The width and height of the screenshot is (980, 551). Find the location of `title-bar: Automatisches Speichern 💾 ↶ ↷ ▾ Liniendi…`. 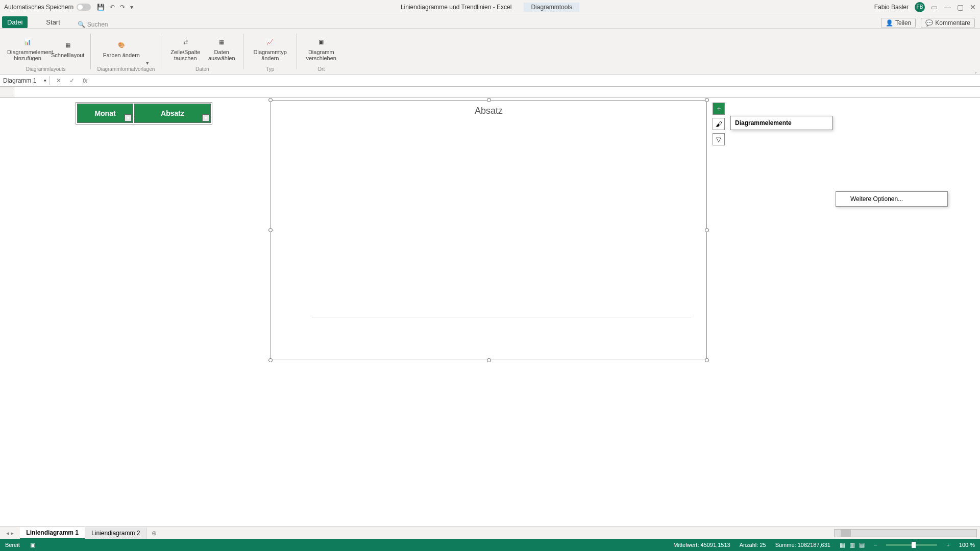

title-bar: Automatisches Speichern 💾 ↶ ↷ ▾ Liniendi… is located at coordinates (490, 7).